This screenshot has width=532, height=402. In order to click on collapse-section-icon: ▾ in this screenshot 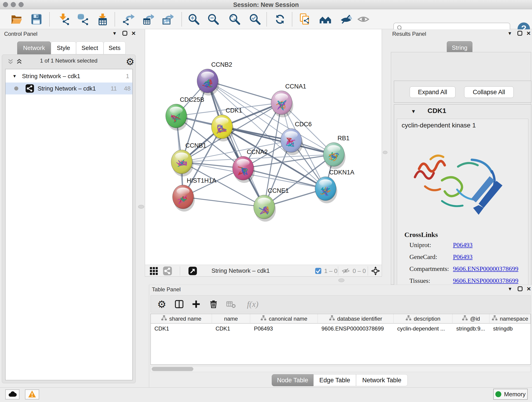, I will do `click(413, 111)`.